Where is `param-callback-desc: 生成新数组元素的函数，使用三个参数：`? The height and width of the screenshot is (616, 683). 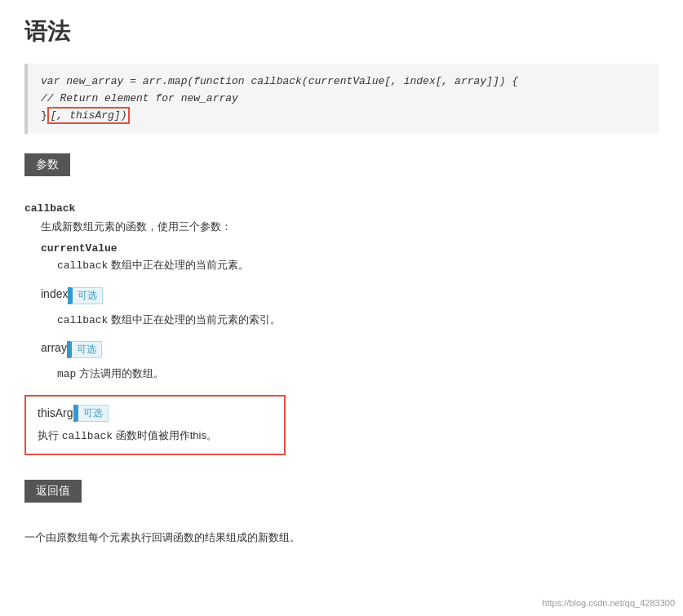 param-callback-desc: 生成新数组元素的函数，使用三个参数： is located at coordinates (349, 227).